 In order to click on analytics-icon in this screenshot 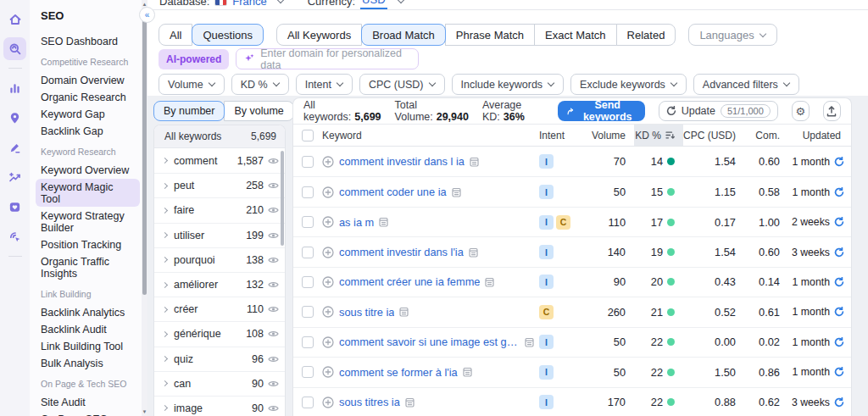, I will do `click(15, 88)`.